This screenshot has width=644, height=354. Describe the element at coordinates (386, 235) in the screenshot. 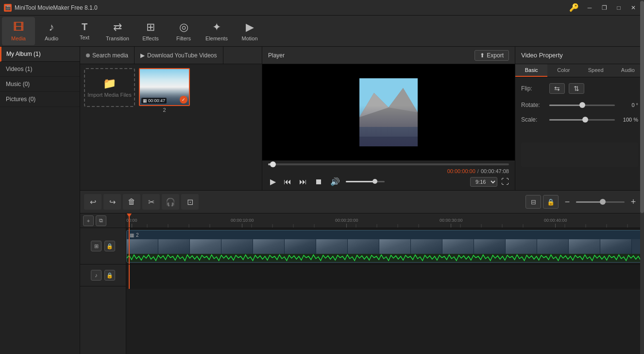

I see `clip-header: ▦ 2` at that location.